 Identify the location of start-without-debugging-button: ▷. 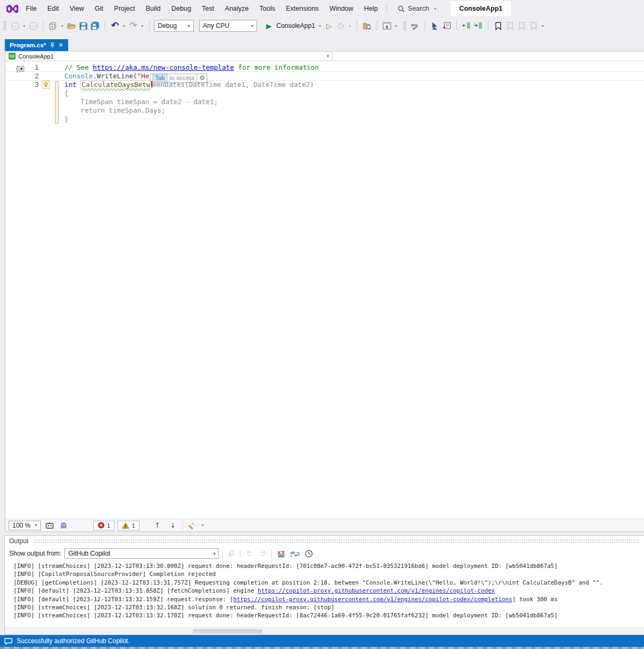
(329, 26).